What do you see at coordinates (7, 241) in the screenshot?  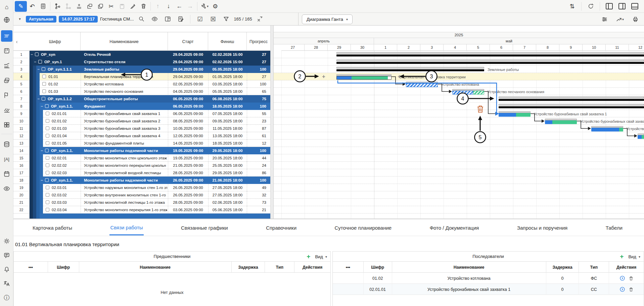 I see `theme-icon` at bounding box center [7, 241].